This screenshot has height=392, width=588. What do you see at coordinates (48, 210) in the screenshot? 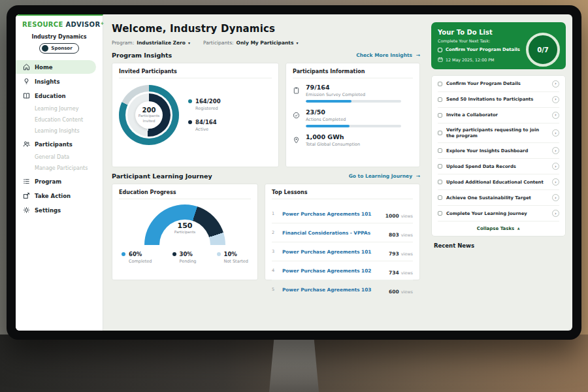
I see `sidebar-item-label: Settings` at bounding box center [48, 210].